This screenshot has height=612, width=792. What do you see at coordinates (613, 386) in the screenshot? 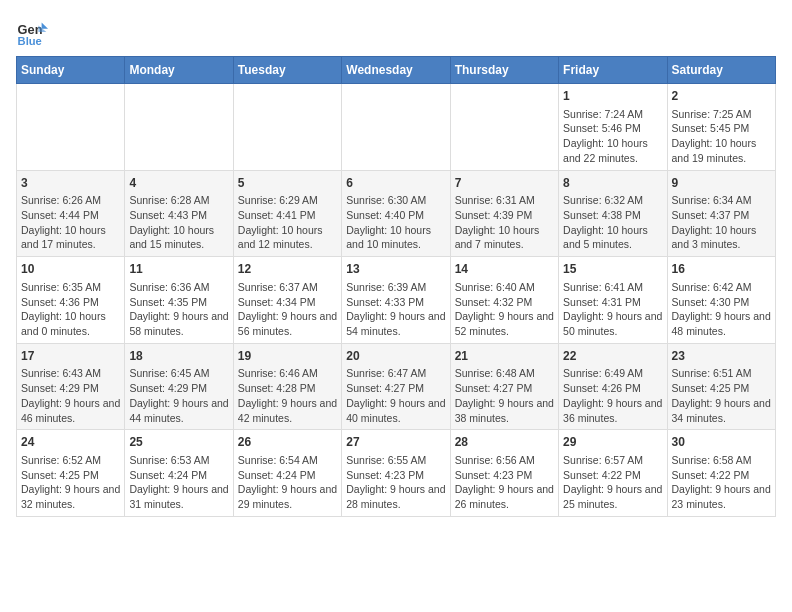
I see `calendar-day-cell-22: 22Sunrise: 6:49 AM Sunset: 4:26 PM Dayli…` at bounding box center [613, 386].